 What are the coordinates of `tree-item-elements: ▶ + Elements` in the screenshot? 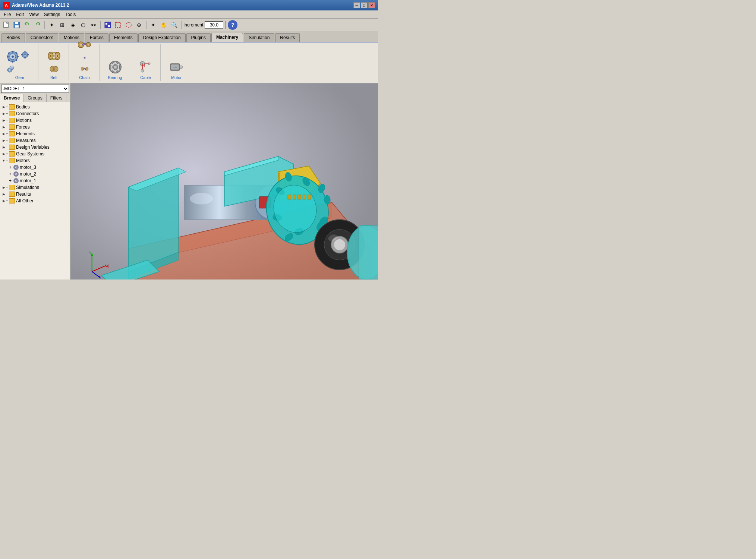 It's located at (35, 134).